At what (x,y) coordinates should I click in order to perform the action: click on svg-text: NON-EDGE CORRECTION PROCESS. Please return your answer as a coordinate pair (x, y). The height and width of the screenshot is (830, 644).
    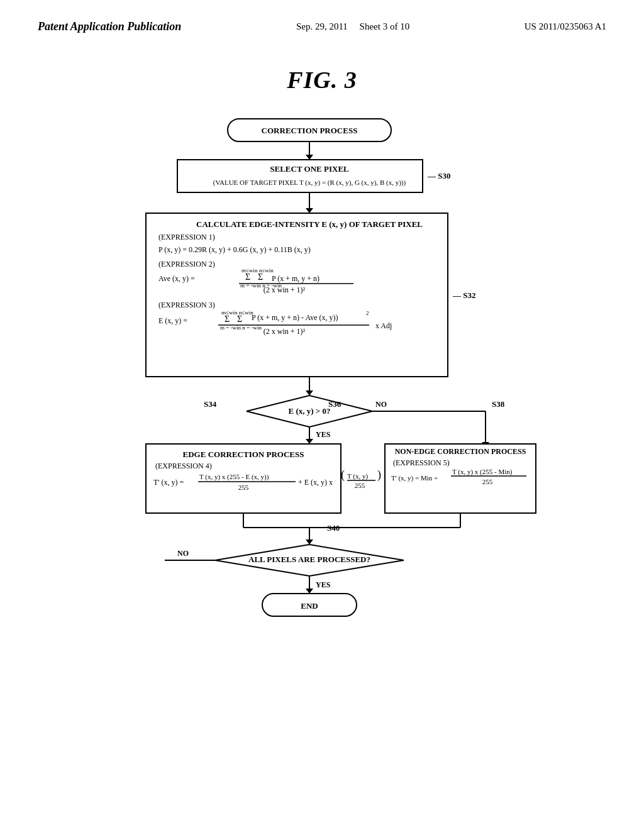
    Looking at the image, I should click on (460, 451).